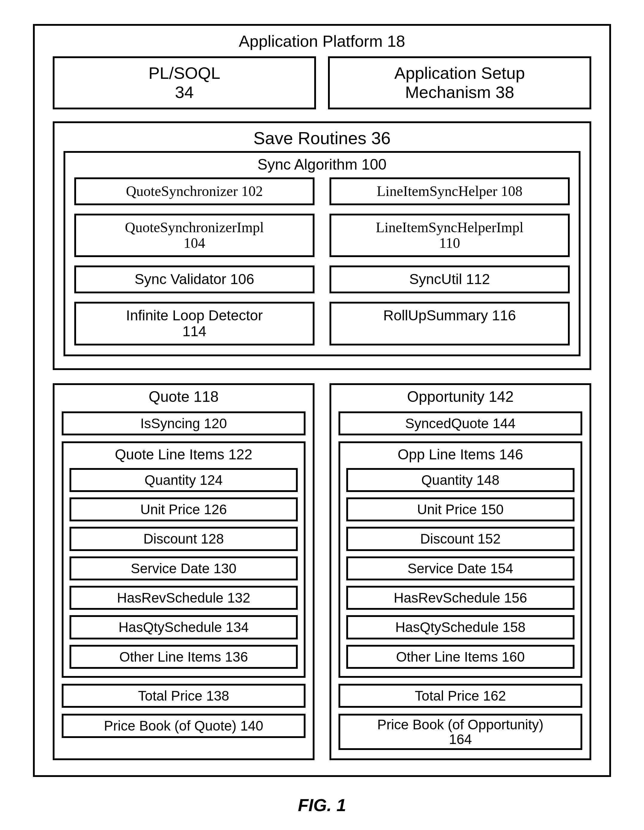 The width and height of the screenshot is (644, 830). Describe the element at coordinates (322, 138) in the screenshot. I see `save-routines-title: Save Routines 36` at that location.